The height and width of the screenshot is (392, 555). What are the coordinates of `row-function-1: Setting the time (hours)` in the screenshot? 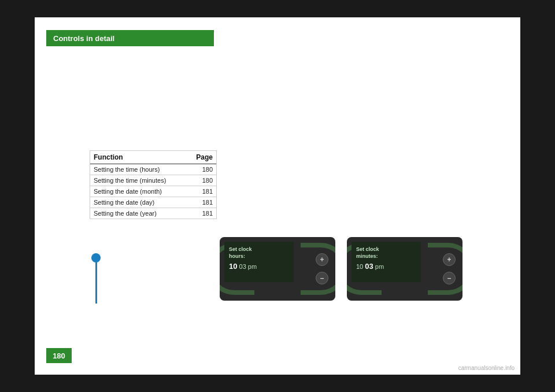 It's located at (142, 169).